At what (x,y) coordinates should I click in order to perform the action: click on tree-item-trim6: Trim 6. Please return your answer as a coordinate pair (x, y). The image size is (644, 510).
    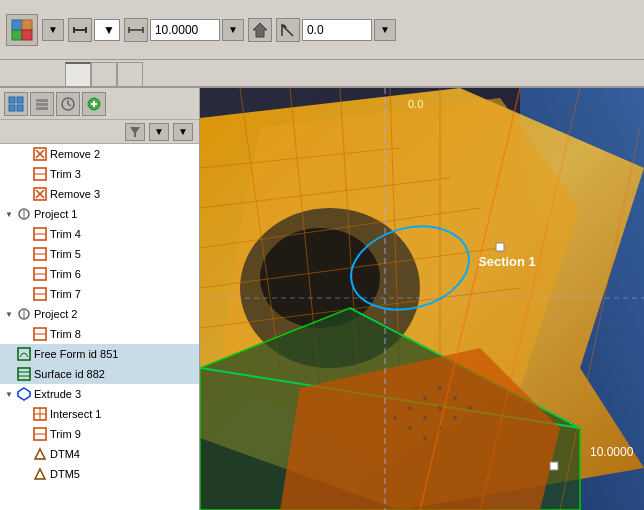
    Looking at the image, I should click on (100, 274).